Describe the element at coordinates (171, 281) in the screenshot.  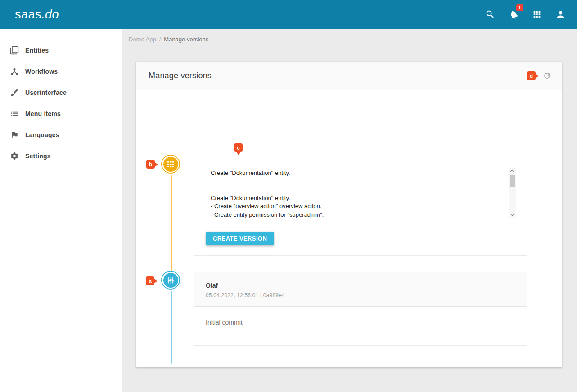
I see `sliders-icon` at that location.